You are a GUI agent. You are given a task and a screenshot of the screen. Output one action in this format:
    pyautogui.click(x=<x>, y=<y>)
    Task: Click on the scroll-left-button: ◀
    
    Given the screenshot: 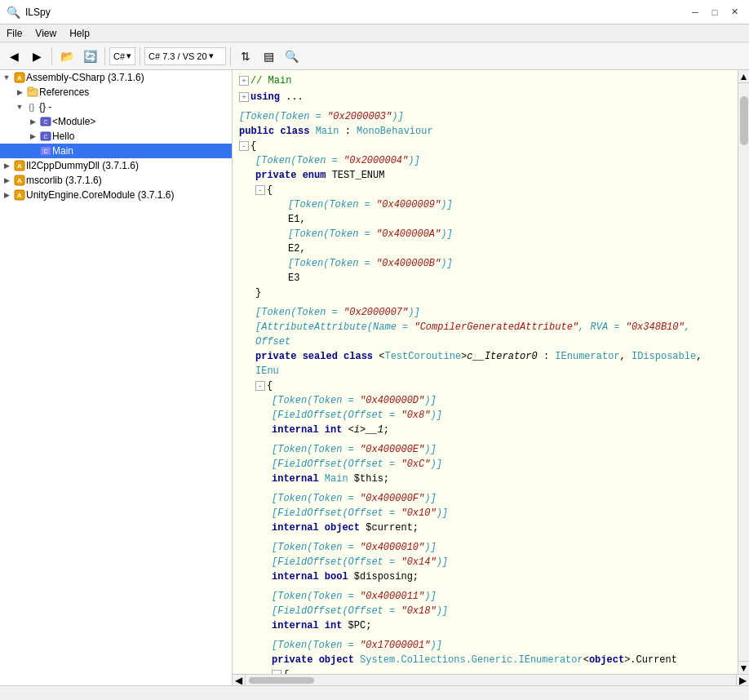 What is the action you would take?
    pyautogui.click(x=239, y=680)
    